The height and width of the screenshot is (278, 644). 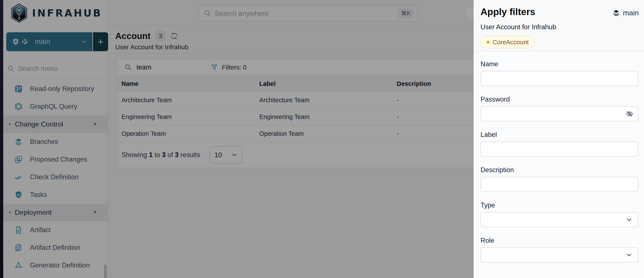 I want to click on kind-badge: CoreAccount, so click(x=508, y=42).